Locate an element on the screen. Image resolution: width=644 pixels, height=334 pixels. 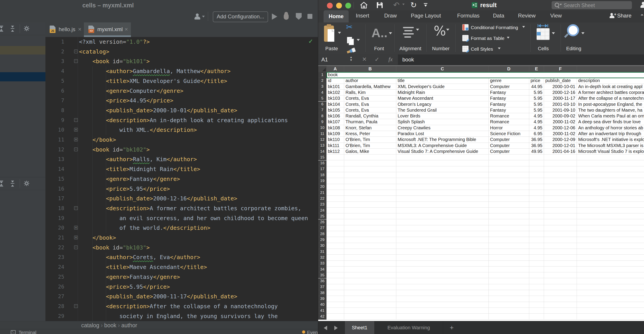
code-line: 6 <genre>Computer</genre> is located at coordinates (182, 91).